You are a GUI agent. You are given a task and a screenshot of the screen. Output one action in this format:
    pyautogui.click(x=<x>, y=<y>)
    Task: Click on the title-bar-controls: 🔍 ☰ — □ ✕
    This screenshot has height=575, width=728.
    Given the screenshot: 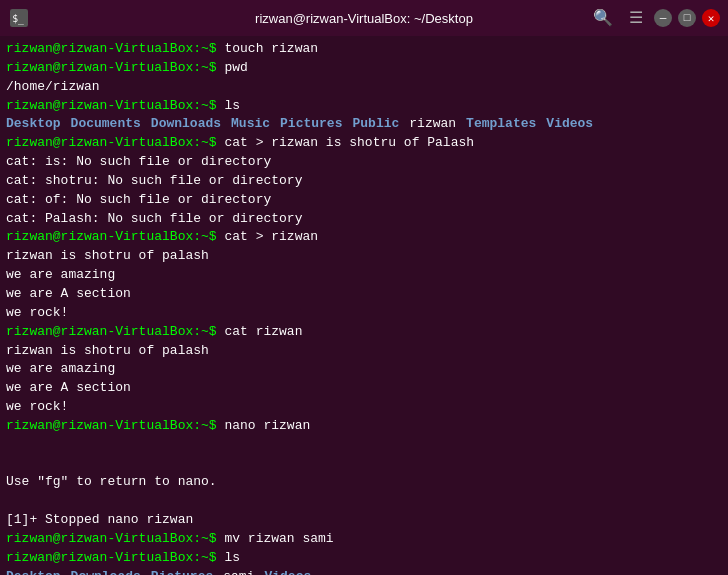 What is the action you would take?
    pyautogui.click(x=654, y=18)
    